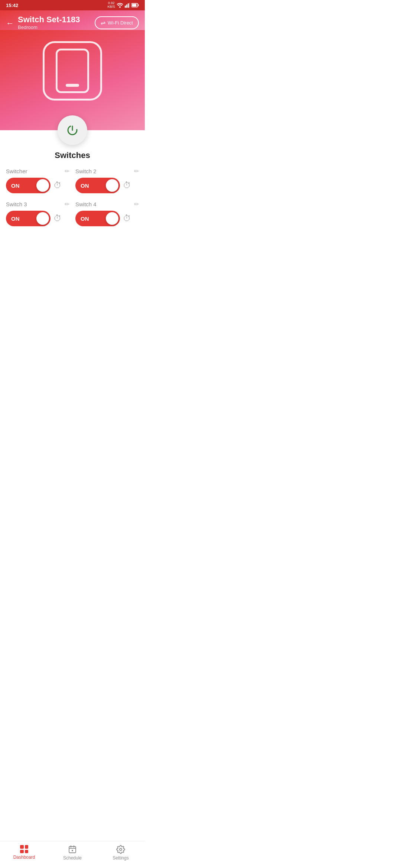 The width and height of the screenshot is (401, 868). What do you see at coordinates (98, 218) in the screenshot?
I see `toggle-4: ON` at bounding box center [98, 218].